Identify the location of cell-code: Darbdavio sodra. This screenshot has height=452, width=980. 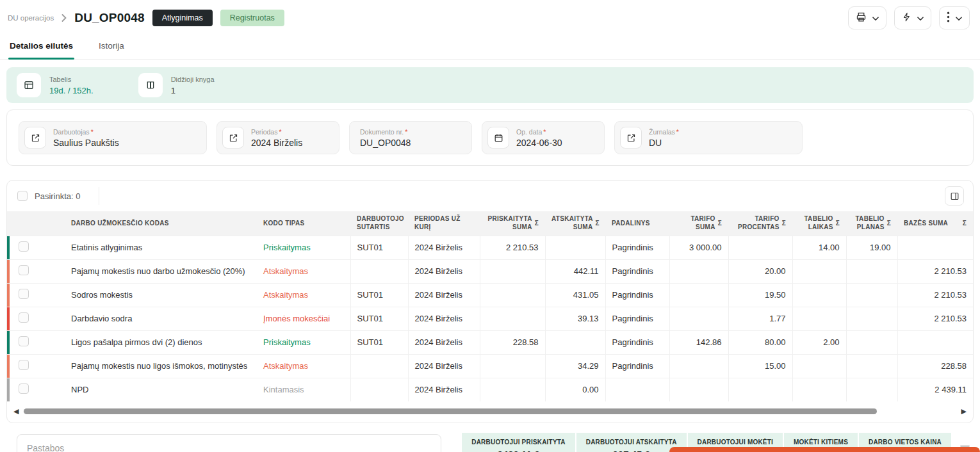
(158, 319).